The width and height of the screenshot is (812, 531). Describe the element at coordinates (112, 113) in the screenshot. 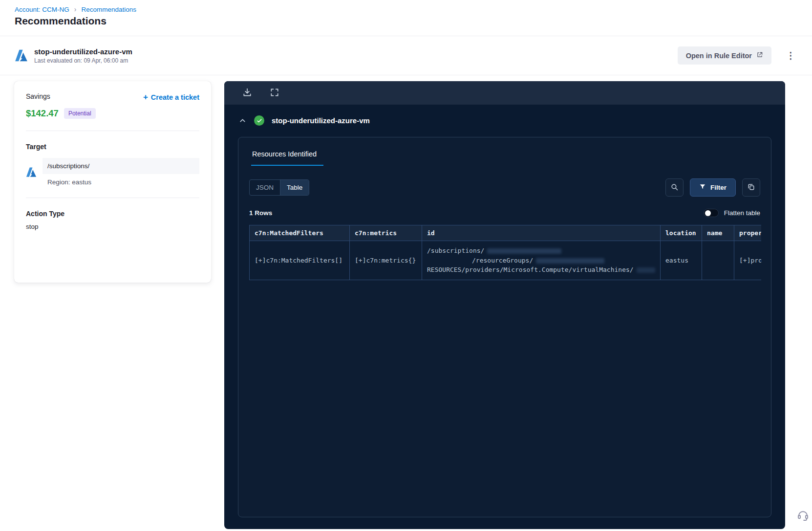

I see `savings-amount-row: $142.47 Potential` at that location.